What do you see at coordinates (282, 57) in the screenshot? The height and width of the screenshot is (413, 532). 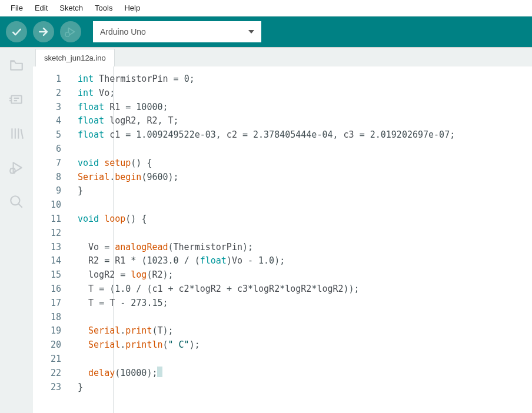 I see `tab-bar: sketch_jun12a.ino` at bounding box center [282, 57].